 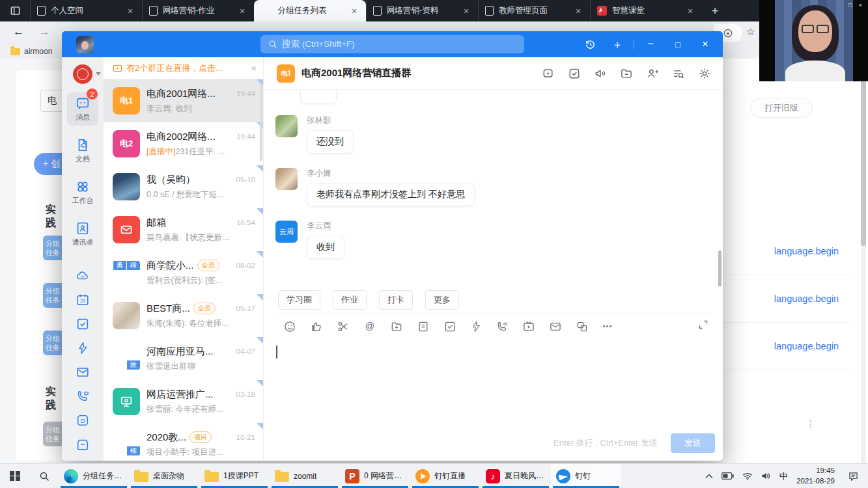 What do you see at coordinates (651, 44) in the screenshot?
I see `minimize-button: −` at bounding box center [651, 44].